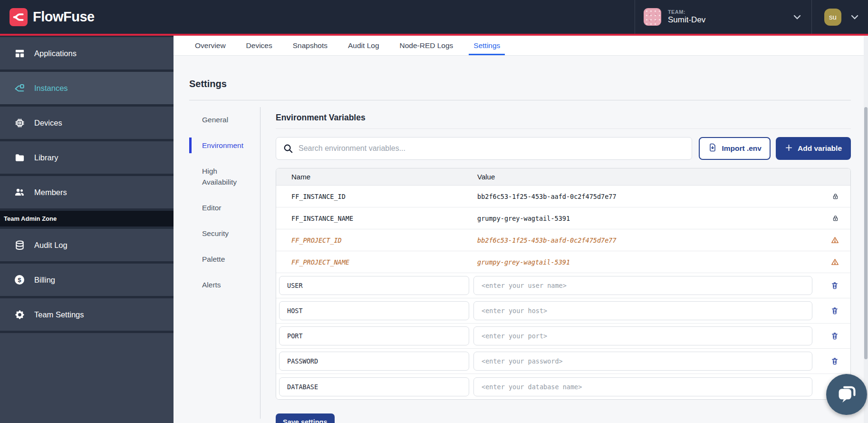 The height and width of the screenshot is (423, 868). Describe the element at coordinates (484, 148) in the screenshot. I see `search-input` at that location.